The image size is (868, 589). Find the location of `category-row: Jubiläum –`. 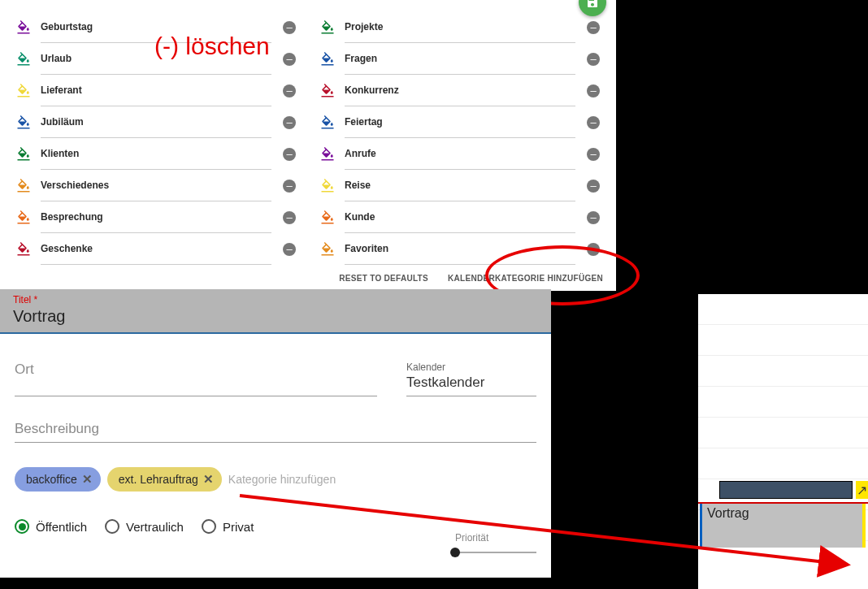

category-row: Jubiläum – is located at coordinates (156, 122).